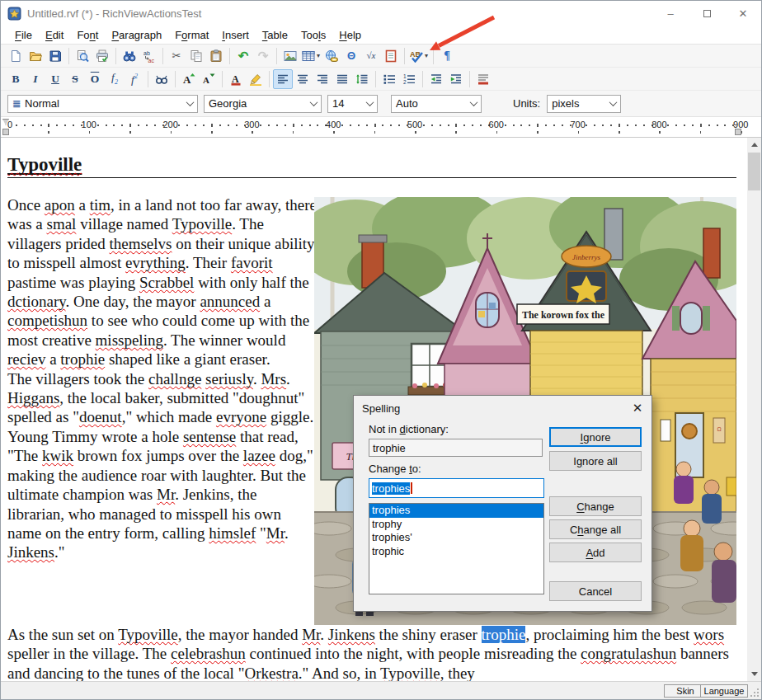 Image resolution: width=762 pixels, height=700 pixels. Describe the element at coordinates (102, 56) in the screenshot. I see `print-button` at that location.